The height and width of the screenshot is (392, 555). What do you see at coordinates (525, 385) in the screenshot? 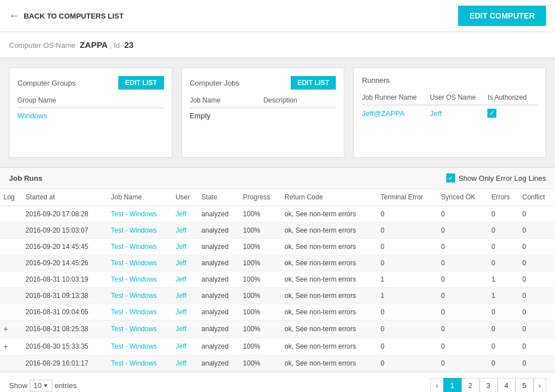
I see `pagination-page-5: 5` at bounding box center [525, 385].